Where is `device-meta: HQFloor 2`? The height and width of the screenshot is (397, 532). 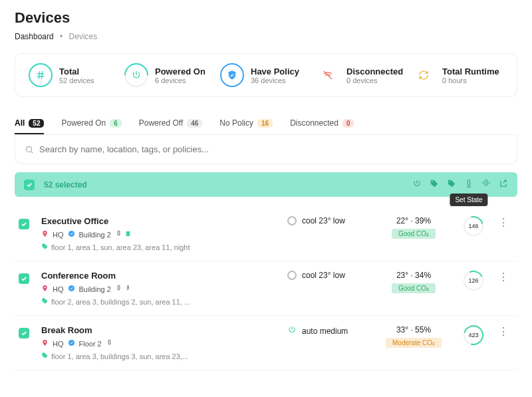
device-meta: HQFloor 2 is located at coordinates (164, 343).